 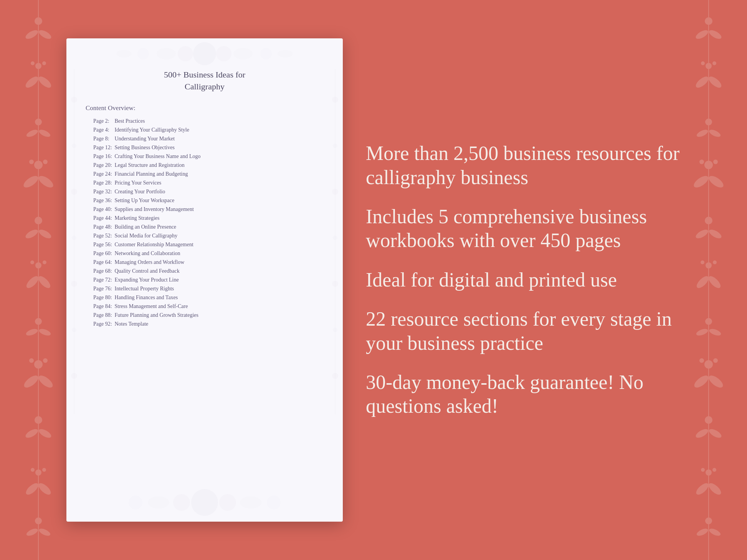 I want to click on toc-item: Page 52: Social Media for Calligraphy, so click(x=205, y=236).